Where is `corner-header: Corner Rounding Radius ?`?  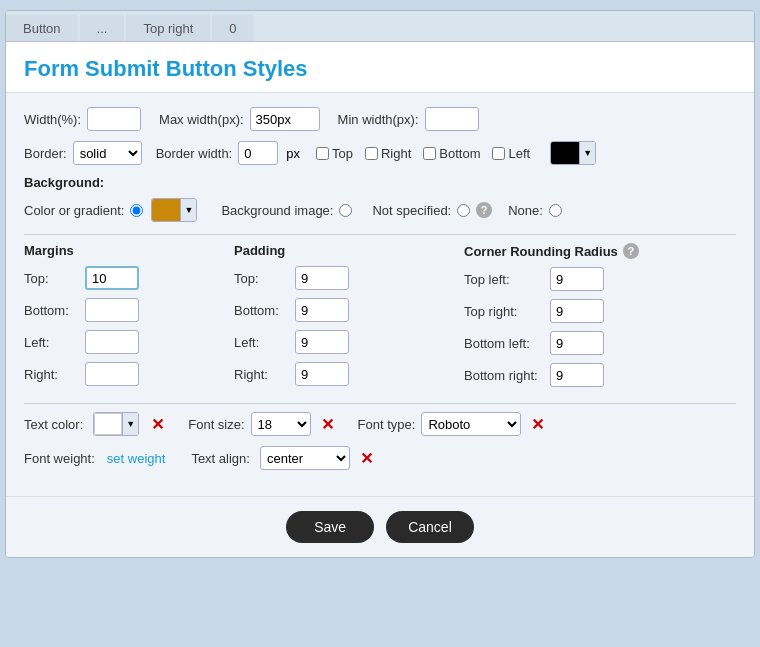
corner-header: Corner Rounding Radius ? is located at coordinates (600, 251).